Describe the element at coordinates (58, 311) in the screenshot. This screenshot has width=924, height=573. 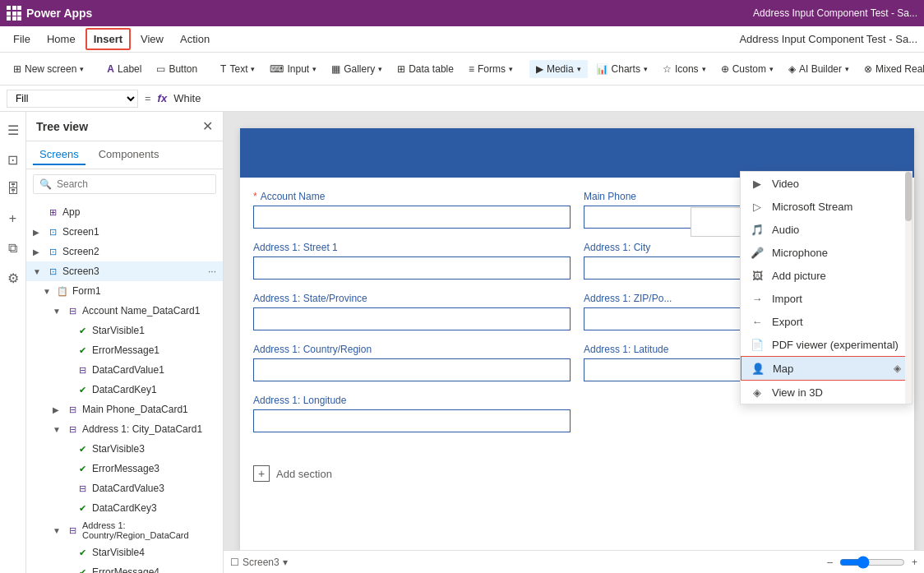
I see `account-dc-chevron: ▼` at that location.